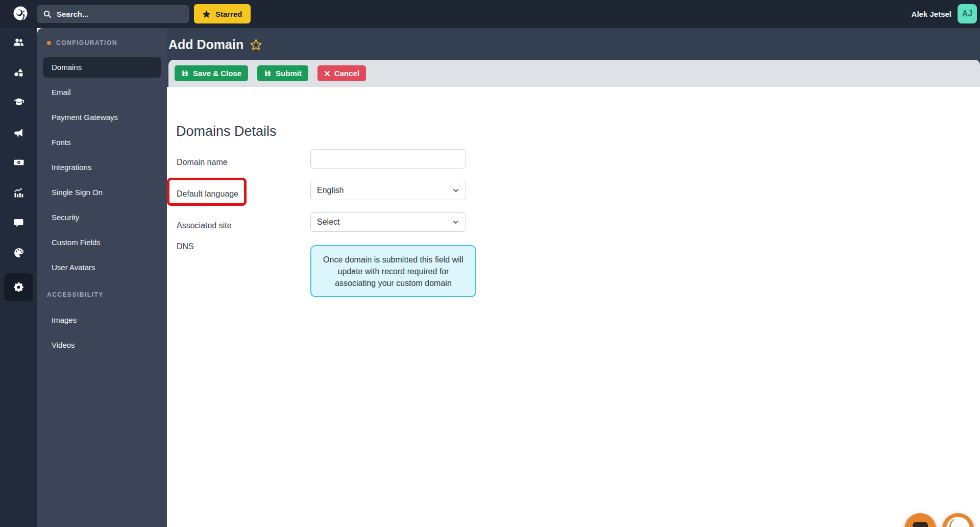 The height and width of the screenshot is (527, 980). Describe the element at coordinates (223, 14) in the screenshot. I see `starred-button: Starred` at that location.